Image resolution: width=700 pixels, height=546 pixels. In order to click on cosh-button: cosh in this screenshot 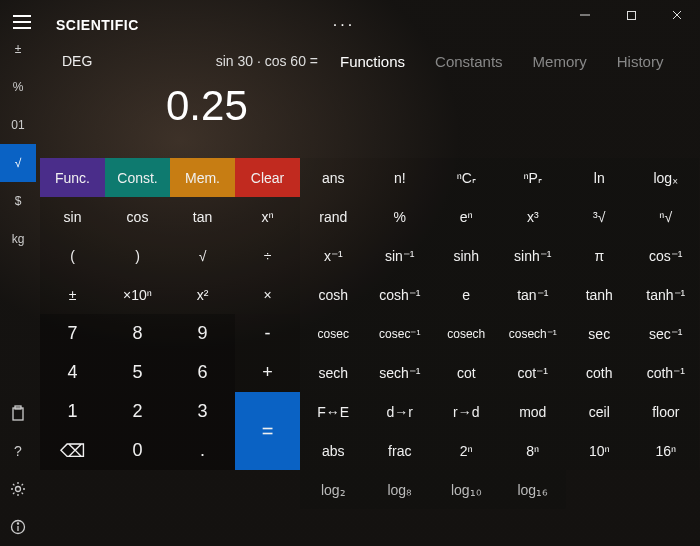, I will do `click(334, 294)`.